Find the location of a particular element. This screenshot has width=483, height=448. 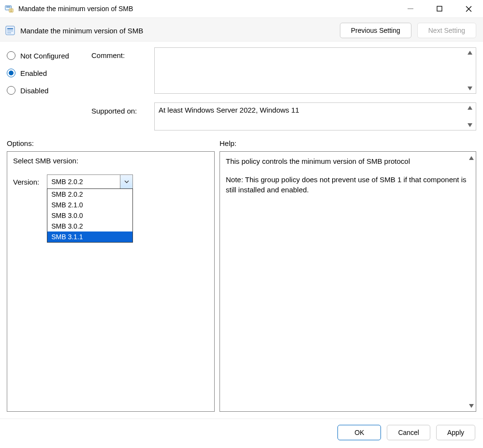

app-icon is located at coordinates (9, 9).